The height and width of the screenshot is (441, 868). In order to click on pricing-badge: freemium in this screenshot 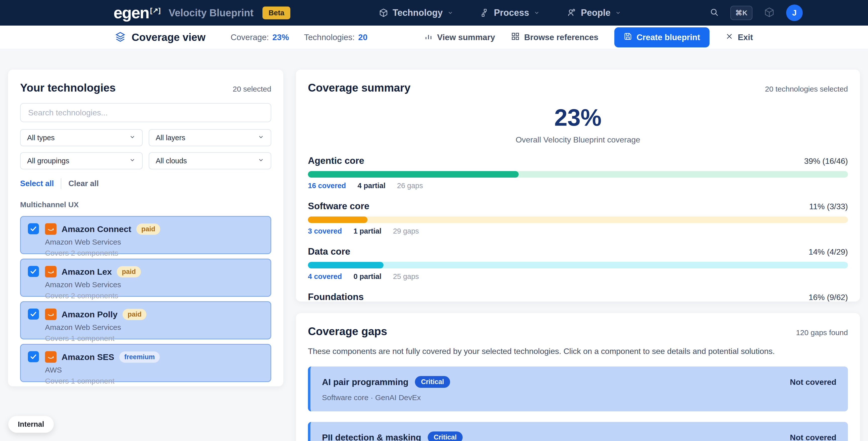, I will do `click(140, 357)`.